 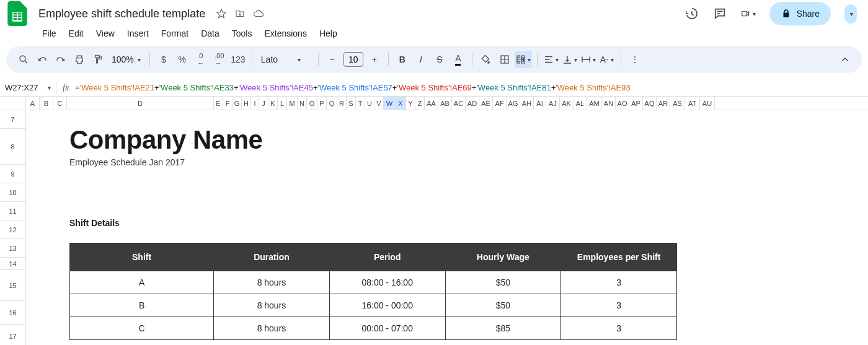 What do you see at coordinates (60, 103) in the screenshot?
I see `col-header: C` at bounding box center [60, 103].